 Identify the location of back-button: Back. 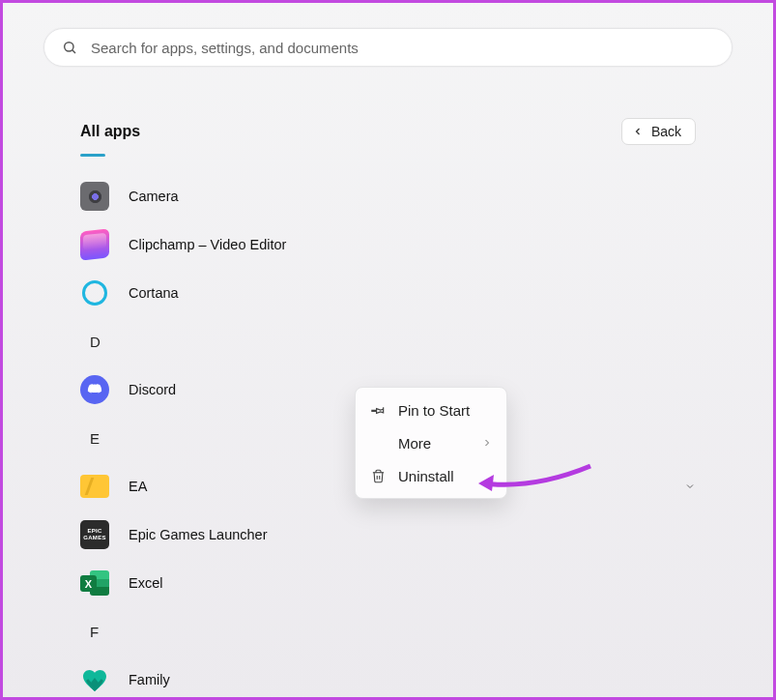
(659, 131).